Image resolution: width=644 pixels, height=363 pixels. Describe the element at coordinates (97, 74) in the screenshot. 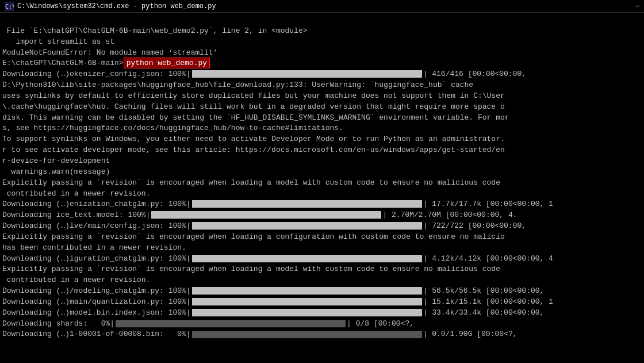

I see `progress-label: Downloading (…)okenizer_config.json: 100…` at that location.